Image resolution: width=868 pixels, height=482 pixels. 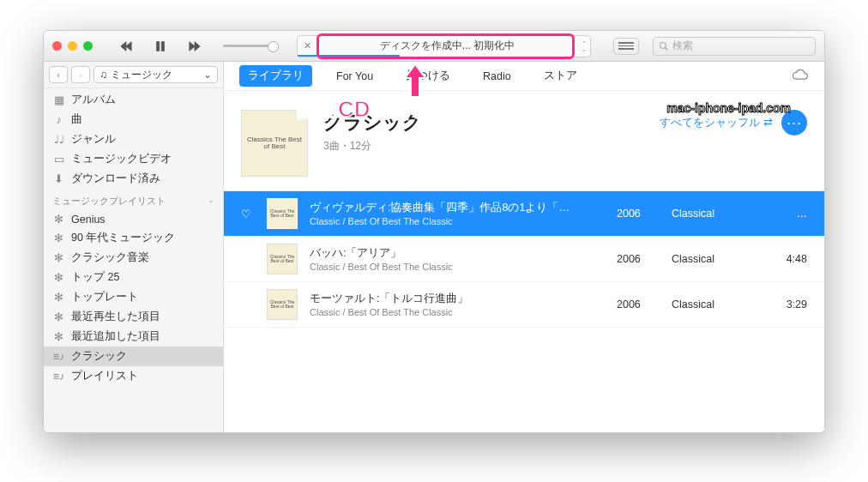 What do you see at coordinates (58, 99) in the screenshot?
I see `album-icon: ▦` at bounding box center [58, 99].